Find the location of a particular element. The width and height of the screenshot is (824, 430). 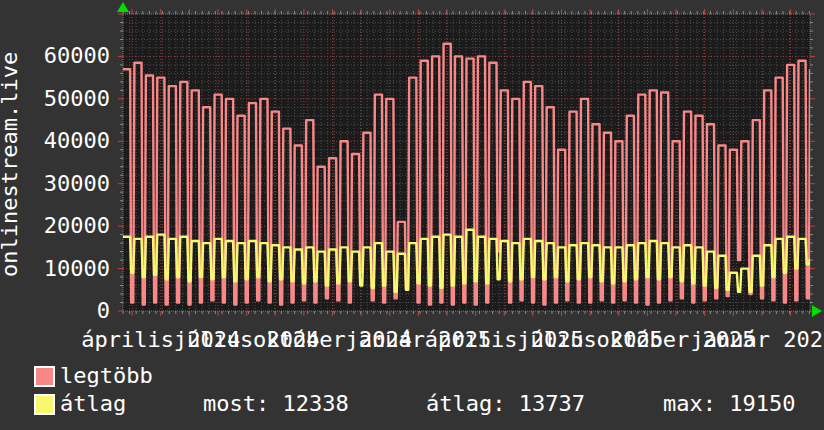

legend-swatch-atlag is located at coordinates (44, 404).